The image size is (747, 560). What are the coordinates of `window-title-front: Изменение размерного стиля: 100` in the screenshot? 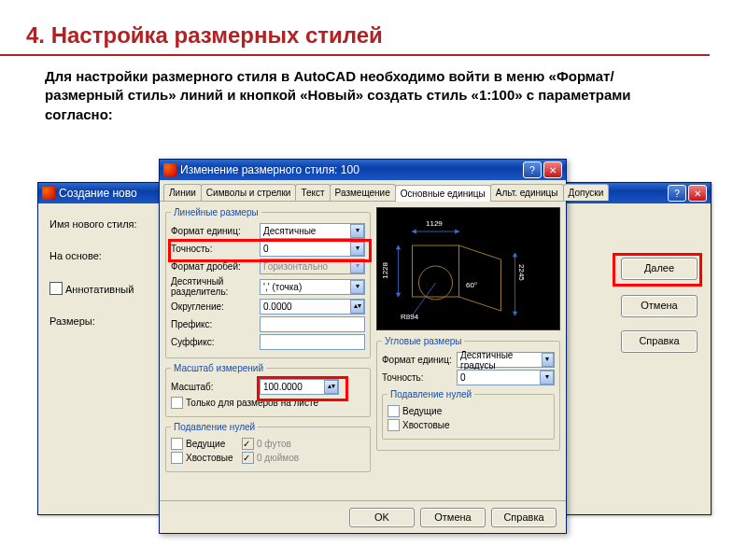 It's located at (351, 170).